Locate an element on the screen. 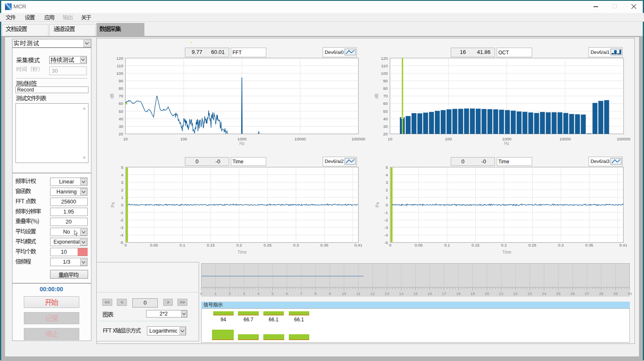 The height and width of the screenshot is (361, 644). svg-text: 29 is located at coordinates (616, 293).